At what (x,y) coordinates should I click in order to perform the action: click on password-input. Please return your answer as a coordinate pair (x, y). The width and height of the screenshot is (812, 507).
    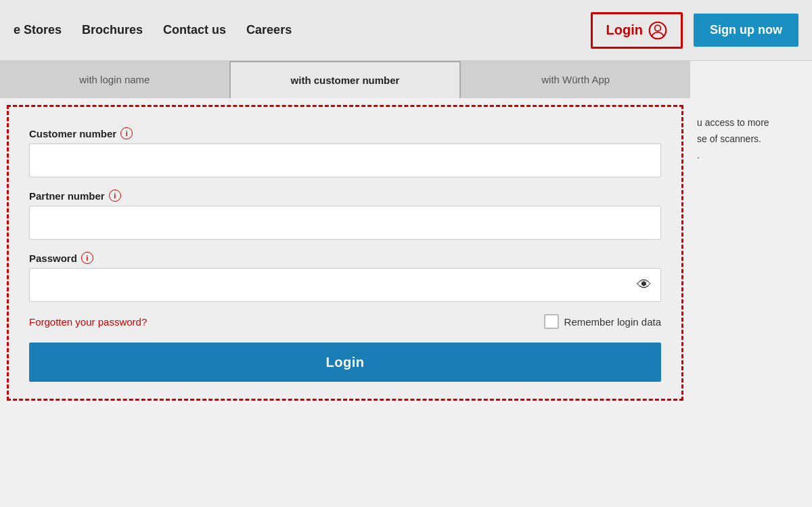
    Looking at the image, I should click on (345, 285).